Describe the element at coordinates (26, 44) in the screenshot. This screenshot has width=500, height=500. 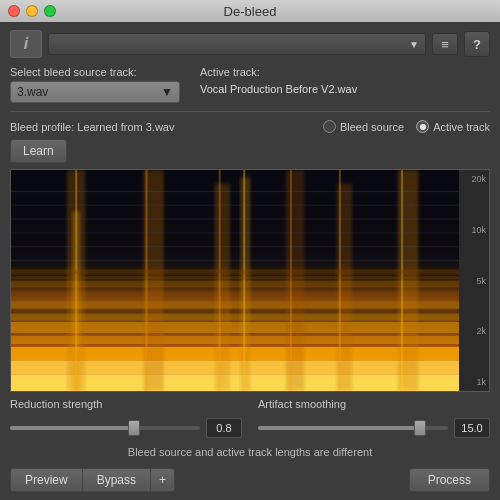
I see `plugin-icon: i` at that location.